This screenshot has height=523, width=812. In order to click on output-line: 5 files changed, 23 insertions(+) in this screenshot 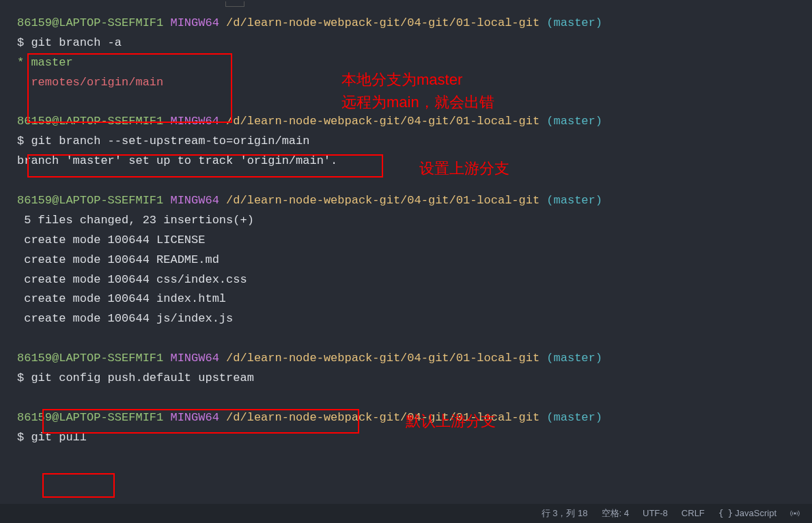, I will do `click(406, 221)`.